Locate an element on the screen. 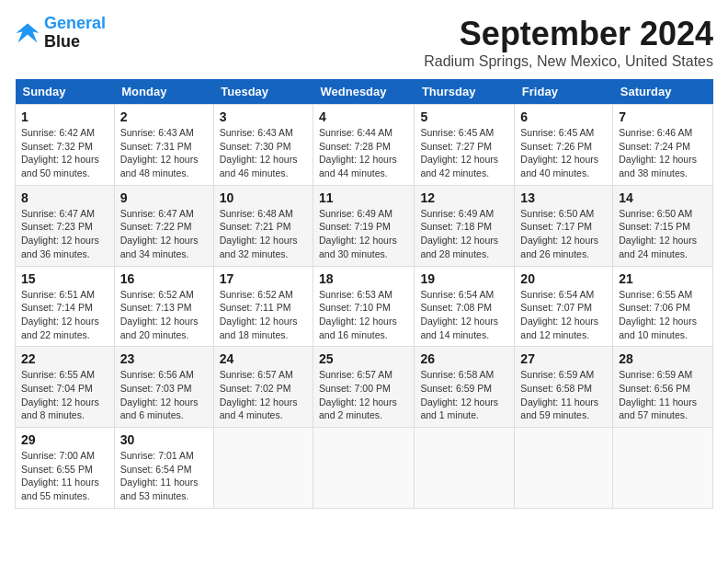 The height and width of the screenshot is (563, 728). day-info: Sunrise: 6:47 AM Sunset: 7:22 PM Dayligh… is located at coordinates (164, 234).